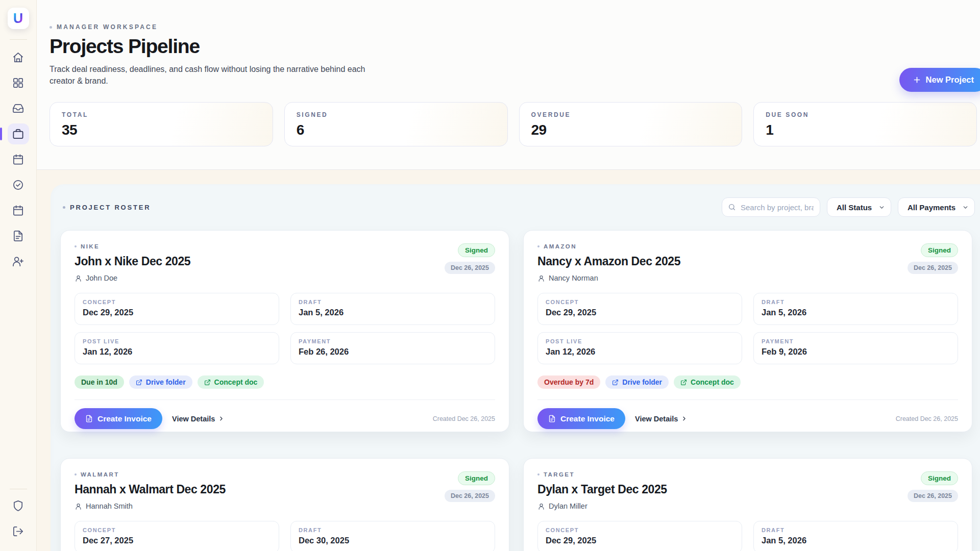 This screenshot has width=980, height=551. What do you see at coordinates (609, 246) in the screenshot?
I see `card-brand: AMAZON` at bounding box center [609, 246].